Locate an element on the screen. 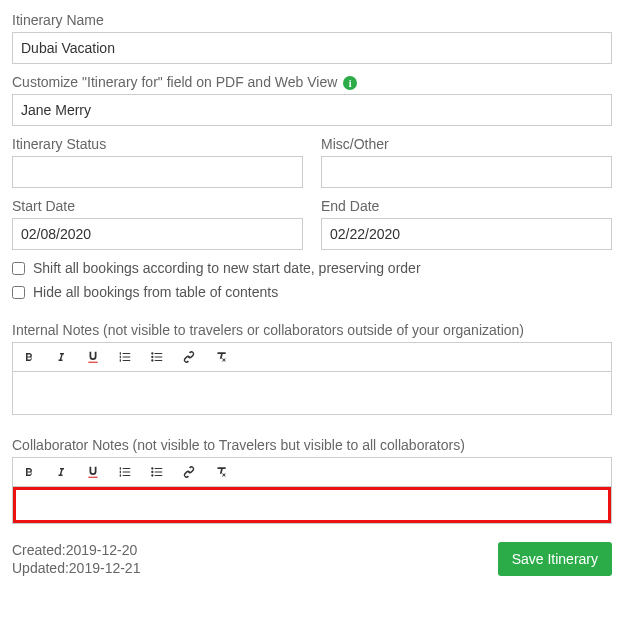 Image resolution: width=624 pixels, height=624 pixels. status-label: Itinerary Status is located at coordinates (158, 144).